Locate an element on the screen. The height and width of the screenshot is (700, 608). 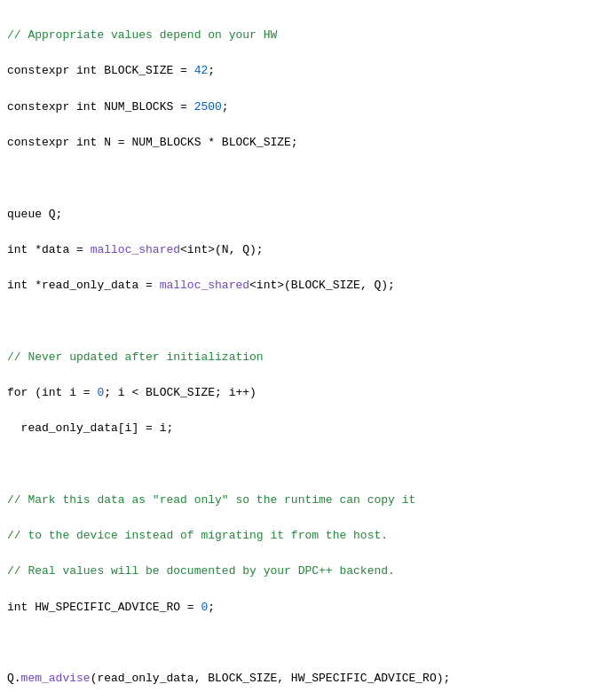
line-2: constexpr int BLOCK_SIZE = 42; is located at coordinates (304, 71).